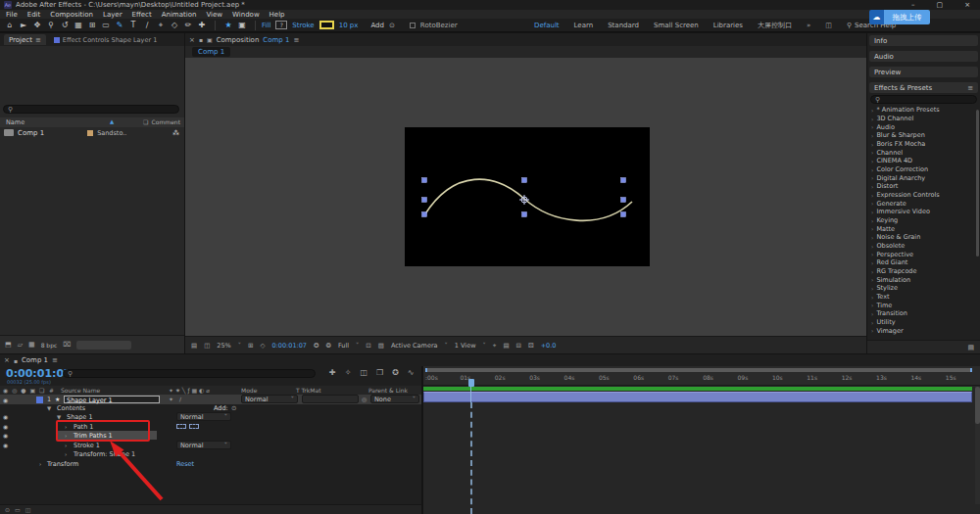  What do you see at coordinates (923, 211) in the screenshot?
I see `effects-category: › Immersive Video` at bounding box center [923, 211].